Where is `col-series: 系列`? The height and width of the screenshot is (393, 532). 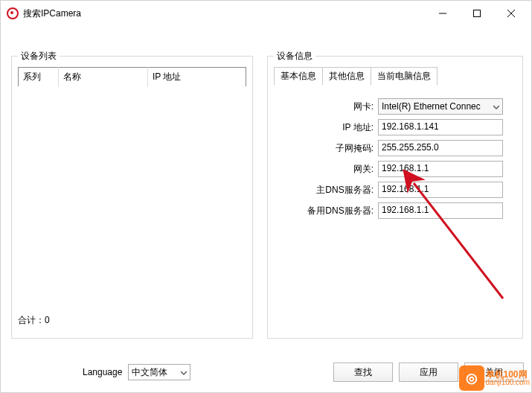
col-series: 系列 is located at coordinates (39, 77).